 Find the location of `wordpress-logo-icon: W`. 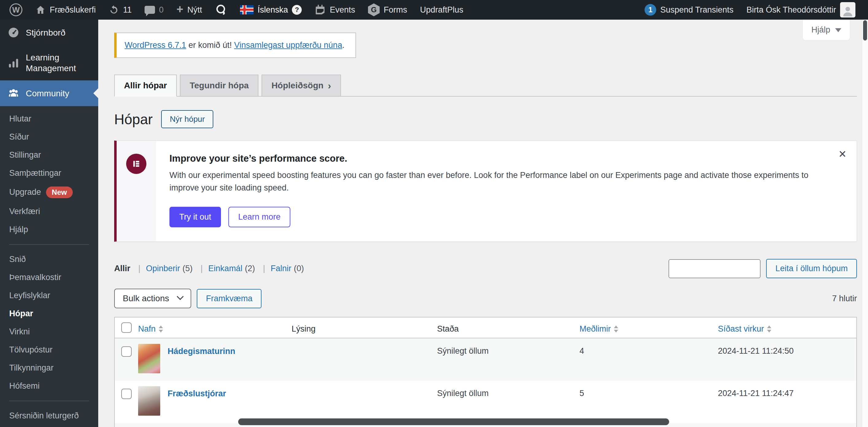

wordpress-logo-icon: W is located at coordinates (16, 10).